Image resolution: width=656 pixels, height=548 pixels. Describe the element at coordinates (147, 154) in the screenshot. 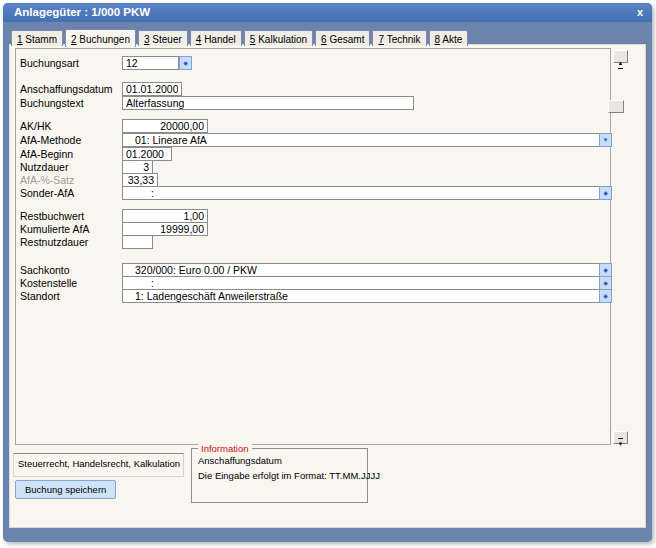

I see `afa-beginn-input` at that location.